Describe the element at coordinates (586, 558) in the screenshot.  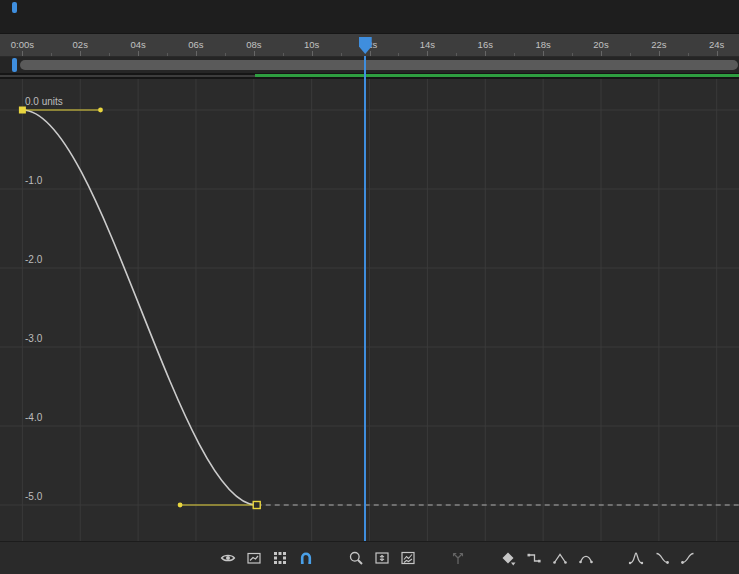
I see `convert-to-auto-bezier-button` at that location.